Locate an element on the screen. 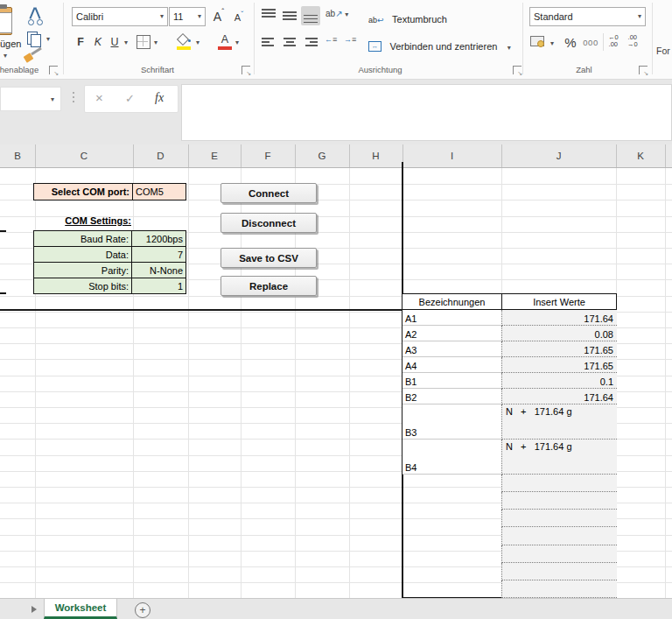 This screenshot has height=619, width=672. align-bottom-button is located at coordinates (311, 16).